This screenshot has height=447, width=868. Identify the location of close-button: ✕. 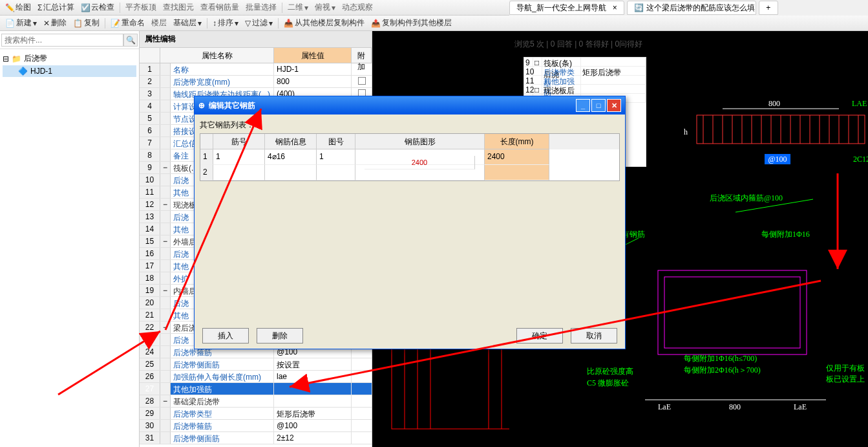
(614, 105).